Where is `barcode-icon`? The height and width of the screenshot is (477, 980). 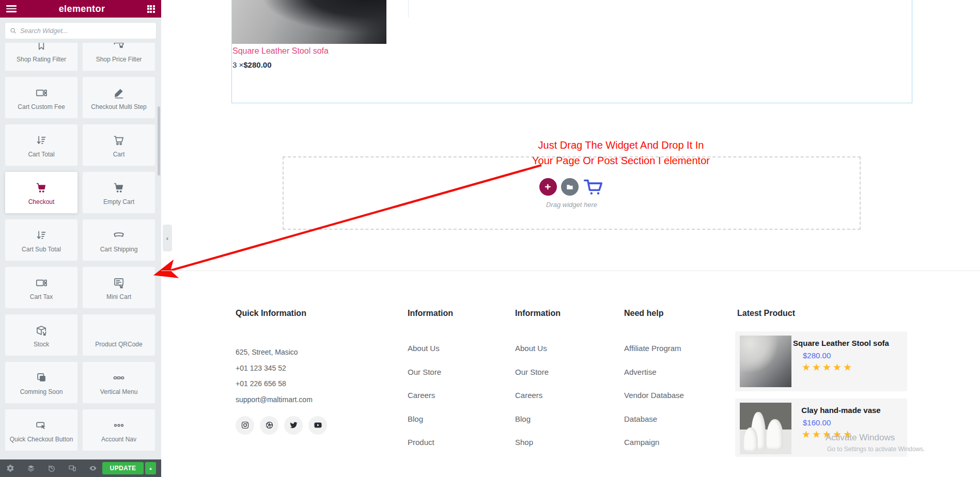
barcode-icon is located at coordinates (119, 330).